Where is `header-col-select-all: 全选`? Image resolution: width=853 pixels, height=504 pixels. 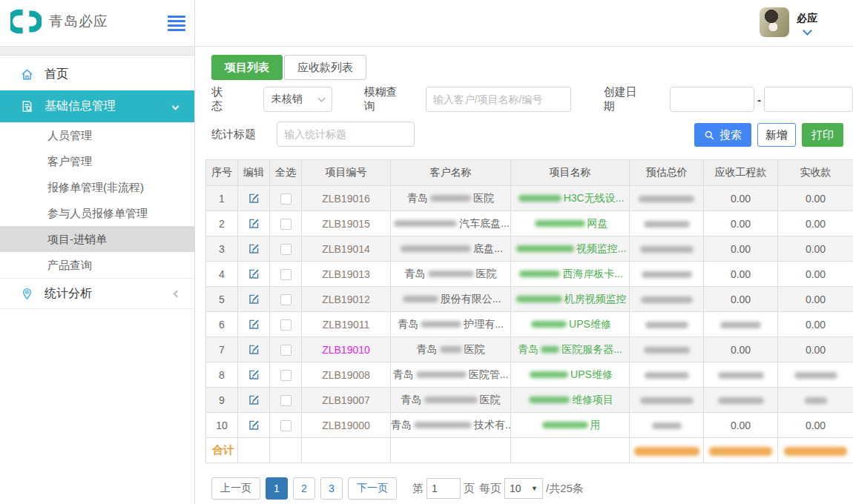 header-col-select-all: 全选 is located at coordinates (286, 173).